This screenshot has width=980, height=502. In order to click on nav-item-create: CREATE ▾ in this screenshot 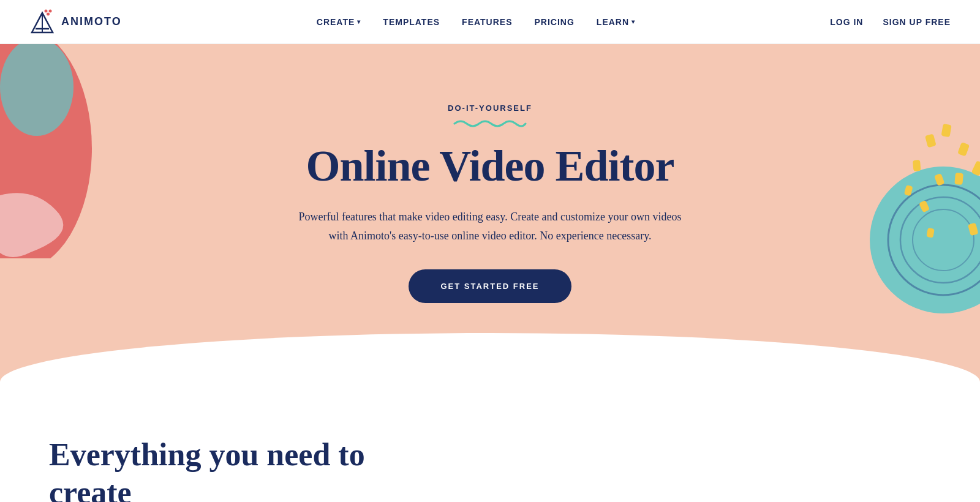, I will do `click(339, 22)`.